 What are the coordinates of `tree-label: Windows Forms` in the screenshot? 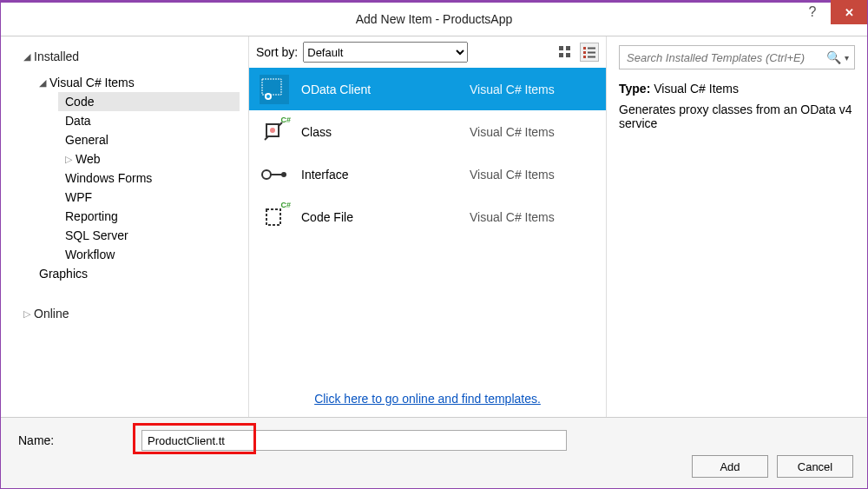 It's located at (108, 178).